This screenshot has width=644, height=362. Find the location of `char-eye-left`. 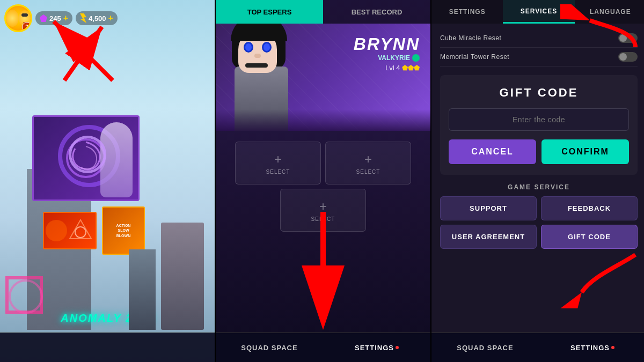

char-eye-left is located at coordinates (248, 47).